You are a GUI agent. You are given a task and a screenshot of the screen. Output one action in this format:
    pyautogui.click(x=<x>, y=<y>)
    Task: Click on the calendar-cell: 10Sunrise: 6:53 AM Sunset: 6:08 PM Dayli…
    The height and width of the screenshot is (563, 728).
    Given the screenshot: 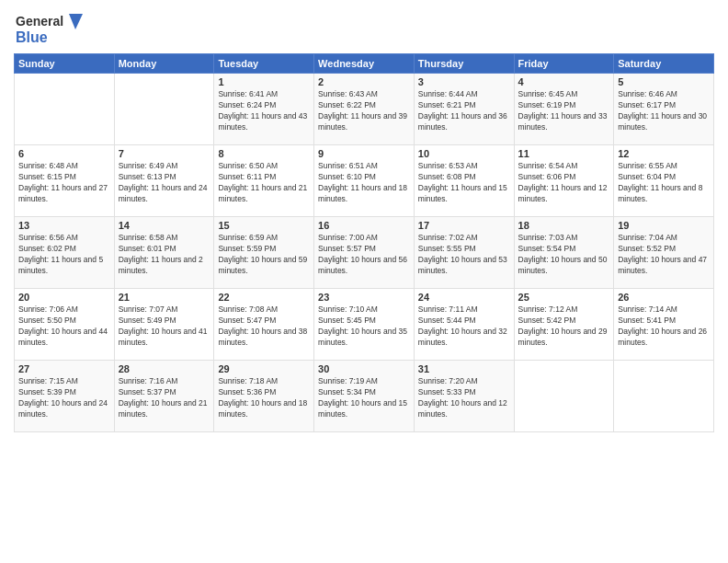 What is the action you would take?
    pyautogui.click(x=463, y=181)
    